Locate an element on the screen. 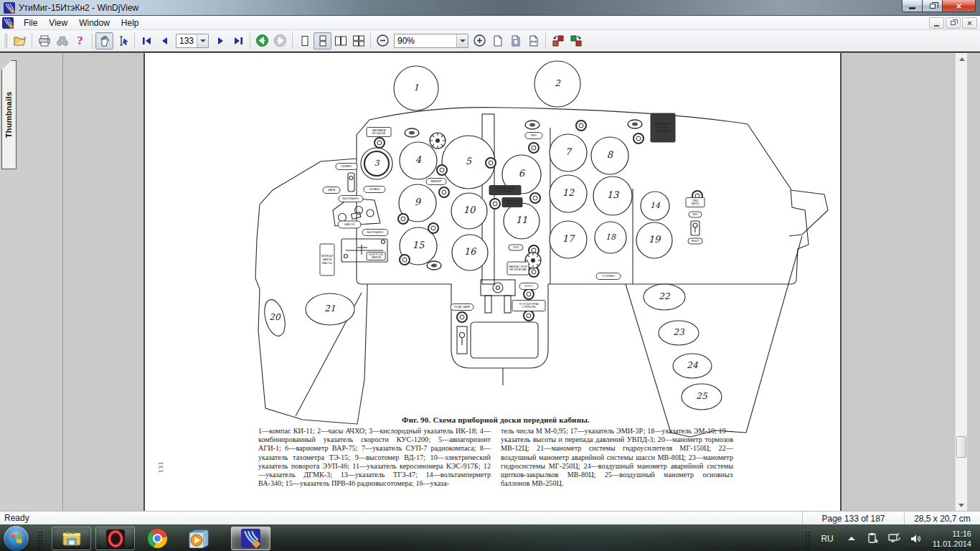 The image size is (980, 551). next-page-button is located at coordinates (220, 41).